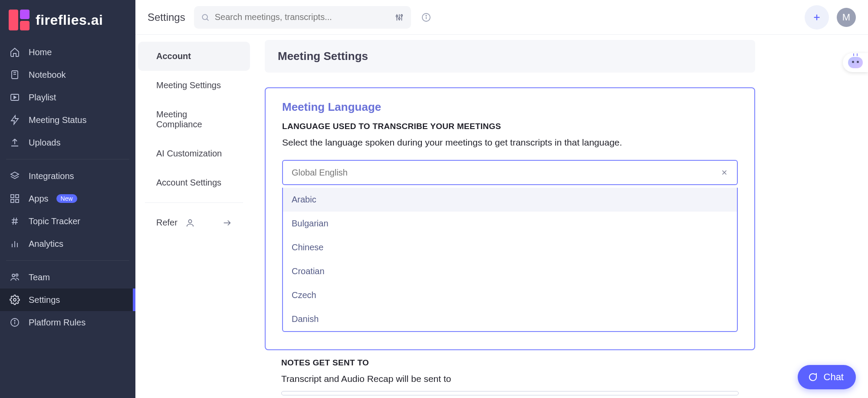 This screenshot has width=868, height=398. Describe the element at coordinates (15, 143) in the screenshot. I see `upload-icon` at that location.